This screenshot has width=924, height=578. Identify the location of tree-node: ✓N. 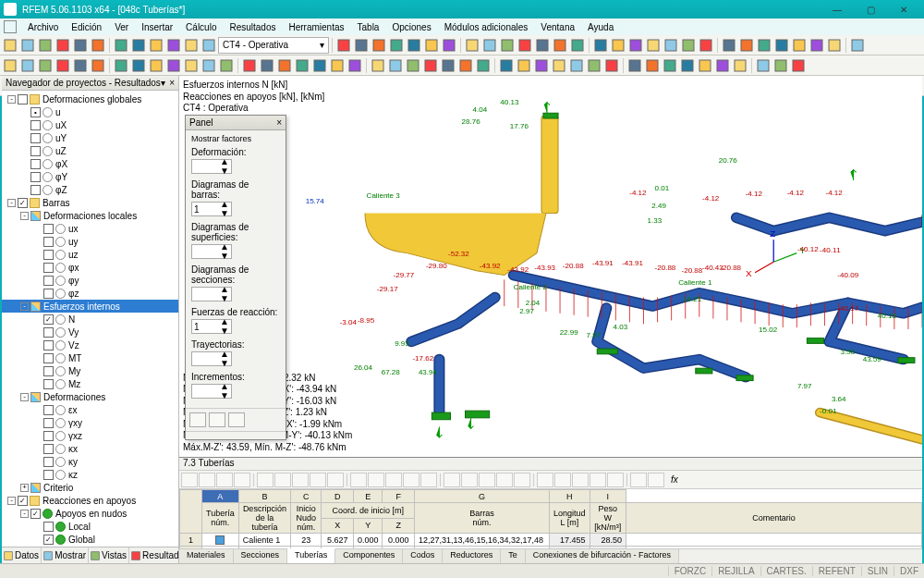
(91, 319).